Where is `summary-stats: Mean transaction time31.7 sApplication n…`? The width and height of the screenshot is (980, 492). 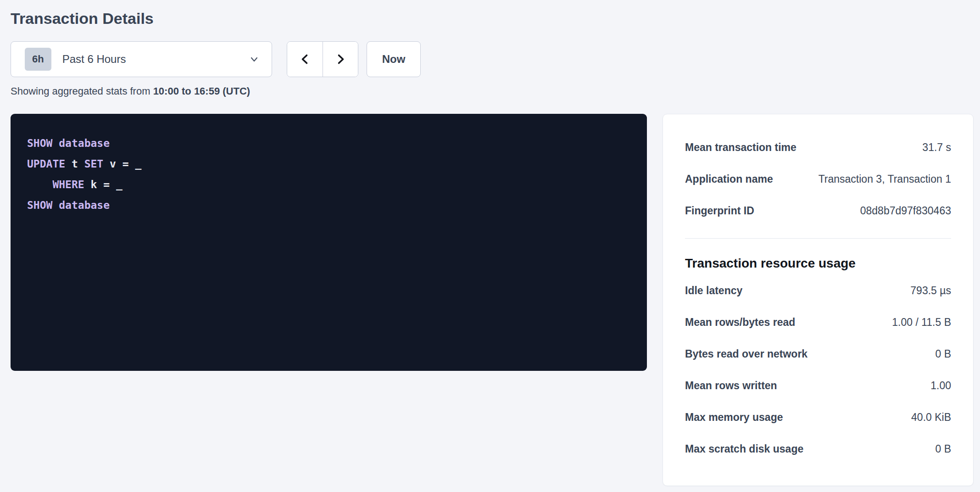
summary-stats: Mean transaction time31.7 sApplication n… is located at coordinates (818, 179).